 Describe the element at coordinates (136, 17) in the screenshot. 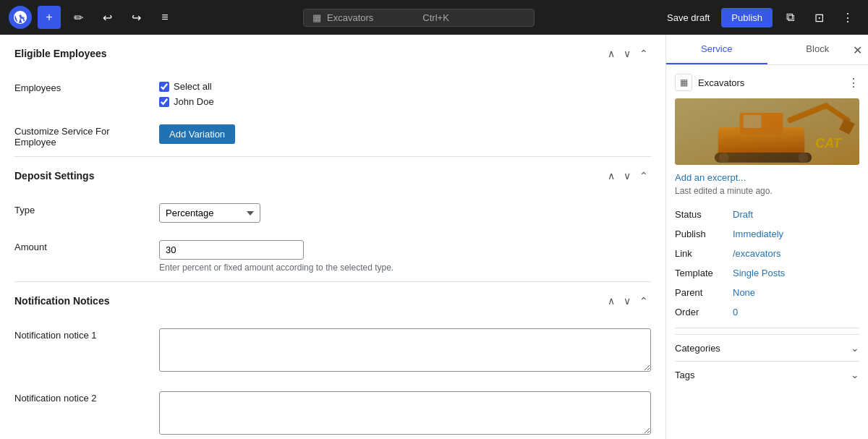

I see `redo-button: ↪` at that location.